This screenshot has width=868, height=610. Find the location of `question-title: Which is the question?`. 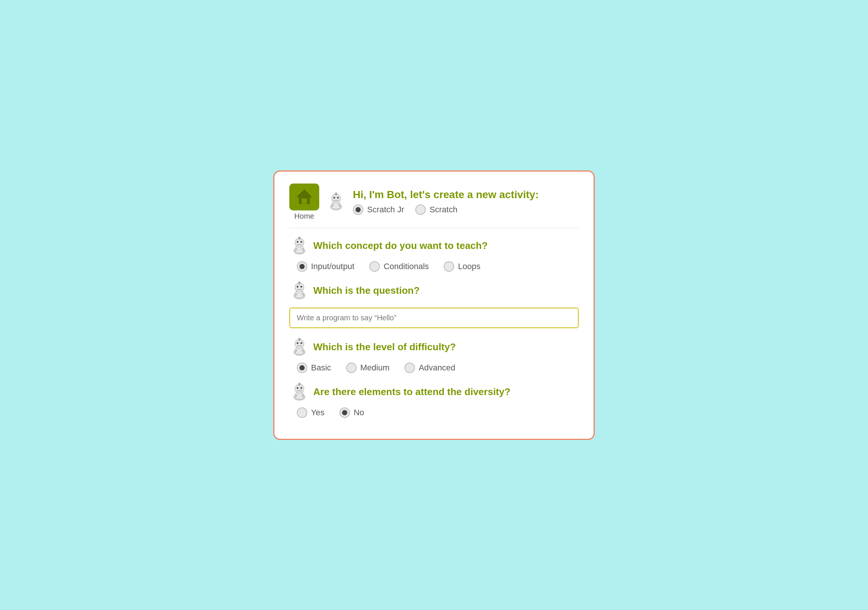

question-title: Which is the question? is located at coordinates (367, 291).